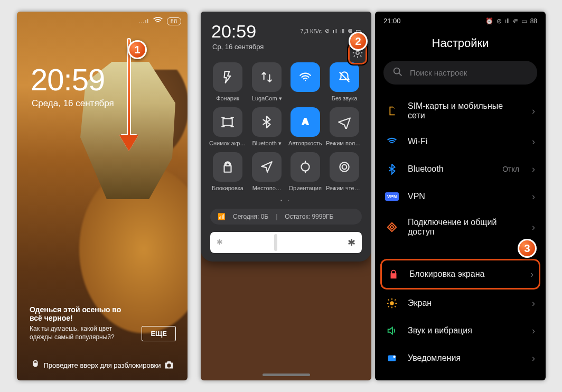  What do you see at coordinates (392, 227) in the screenshot?
I see `share-icon` at bounding box center [392, 227].